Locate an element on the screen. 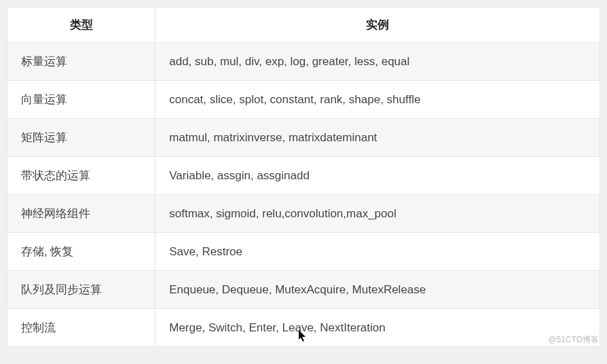 The height and width of the screenshot is (364, 607). cell-example: Save, Restroe is located at coordinates (378, 252).